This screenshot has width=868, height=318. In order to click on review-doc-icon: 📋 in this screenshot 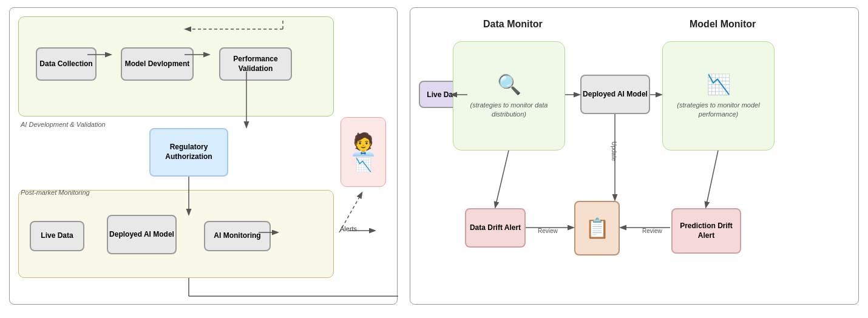, I will do `click(597, 228)`.